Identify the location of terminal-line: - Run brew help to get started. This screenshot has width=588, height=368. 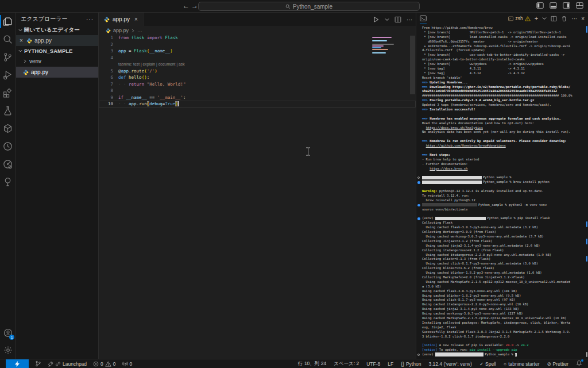
(504, 160).